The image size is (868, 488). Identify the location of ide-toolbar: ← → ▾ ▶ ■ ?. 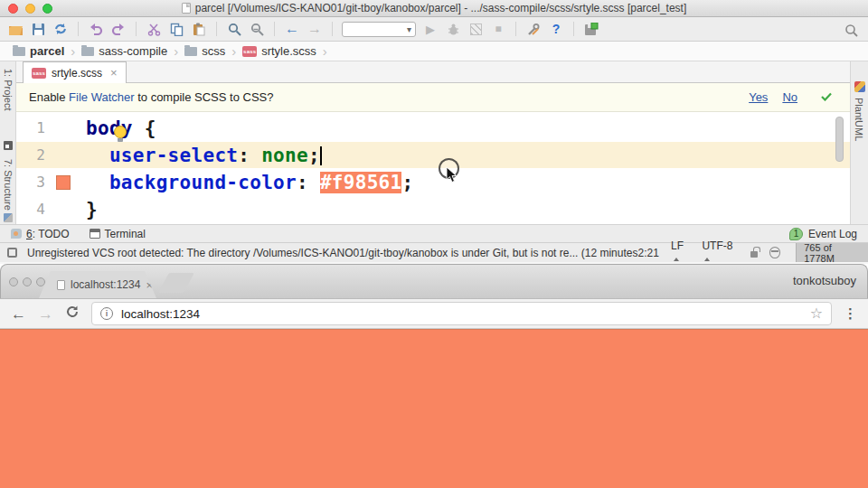
(434, 29).